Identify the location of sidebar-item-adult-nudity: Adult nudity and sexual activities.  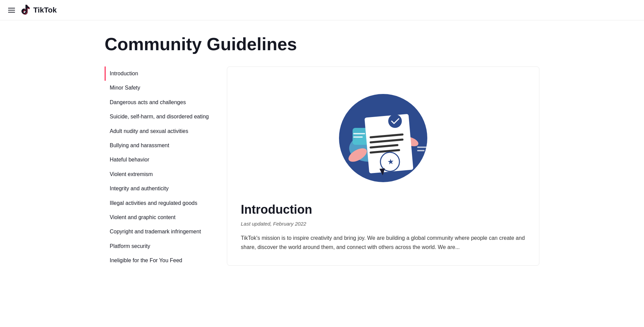
(159, 131).